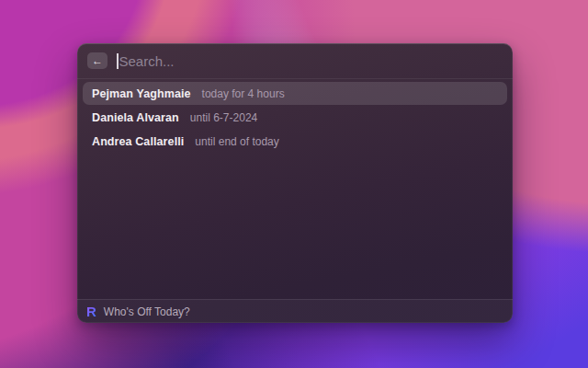 Image resolution: width=588 pixels, height=368 pixels. Describe the element at coordinates (295, 311) in the screenshot. I see `footer-bar: R Who's Off Today?` at that location.